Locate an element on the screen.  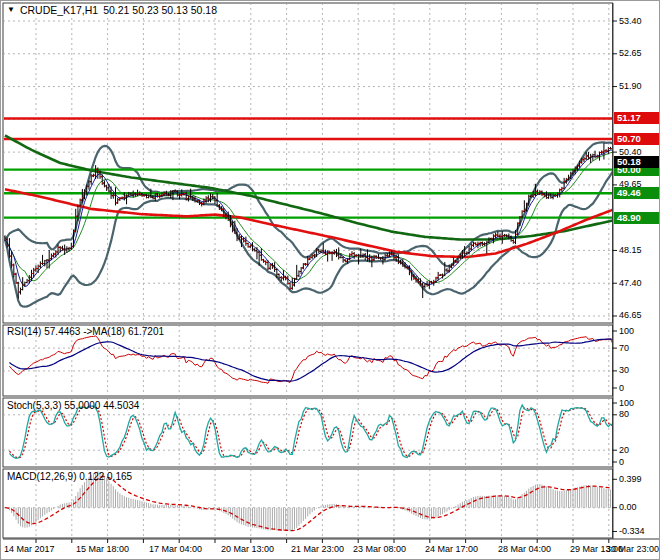
time-label: 21 Mar 23:00 is located at coordinates (318, 549).